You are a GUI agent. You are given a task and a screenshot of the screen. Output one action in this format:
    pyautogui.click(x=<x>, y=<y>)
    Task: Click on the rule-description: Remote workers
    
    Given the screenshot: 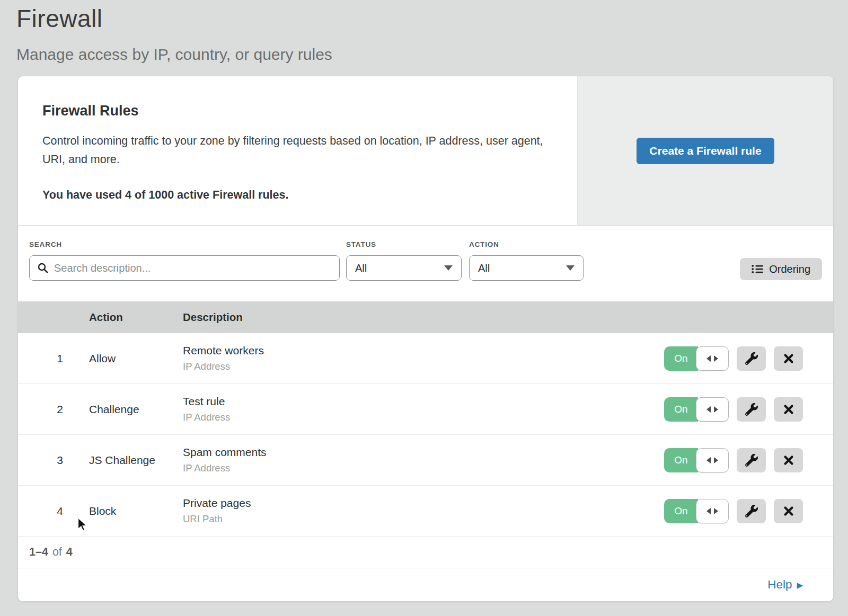 What is the action you would take?
    pyautogui.click(x=423, y=351)
    